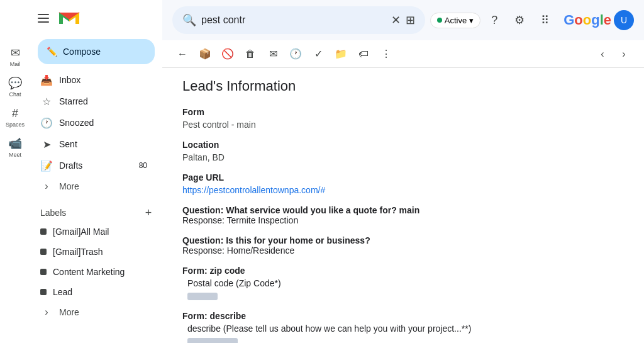  What do you see at coordinates (403, 283) in the screenshot?
I see `form-zip-section: Form: zip code Postal code (Zip Code*)` at bounding box center [403, 283].